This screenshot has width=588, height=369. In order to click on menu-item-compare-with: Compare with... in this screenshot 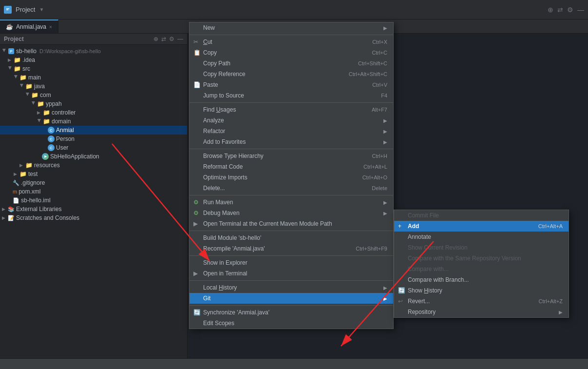, I will do `click(481, 269)`.